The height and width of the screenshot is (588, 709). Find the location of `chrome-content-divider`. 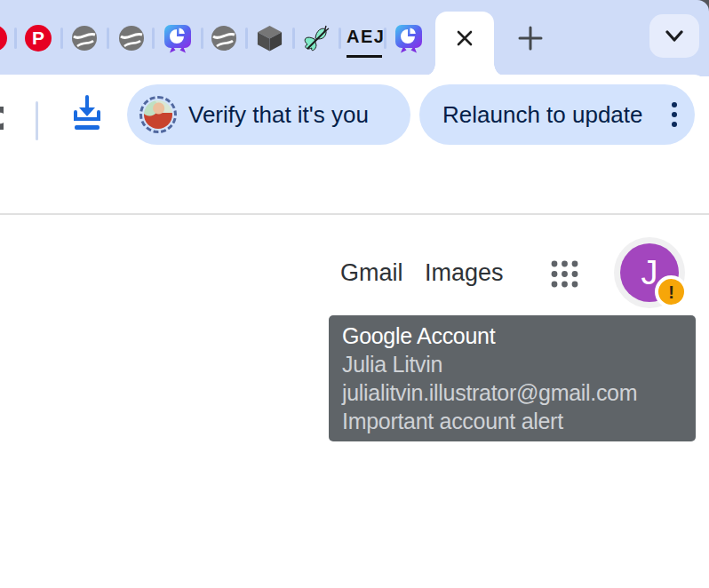

chrome-content-divider is located at coordinates (354, 214).